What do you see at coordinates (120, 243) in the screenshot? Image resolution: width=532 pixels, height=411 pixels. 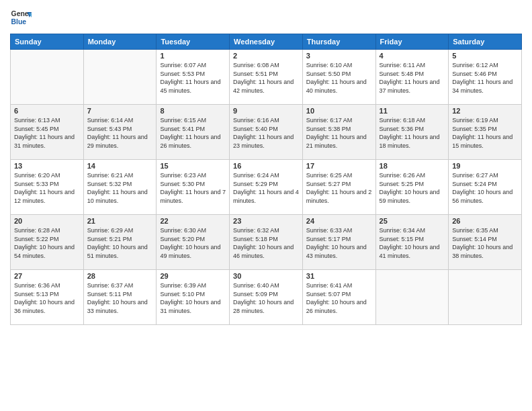 I see `day-info: Sunrise: 6:29 AMSunset: 5:21 PMDaylight:…` at bounding box center [120, 243].